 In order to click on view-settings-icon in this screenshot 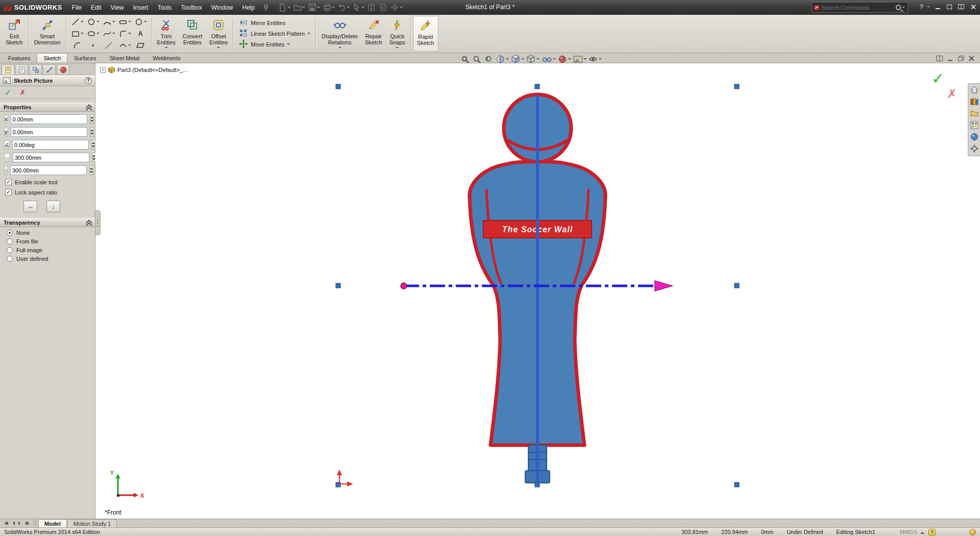, I will do `click(595, 59)`.